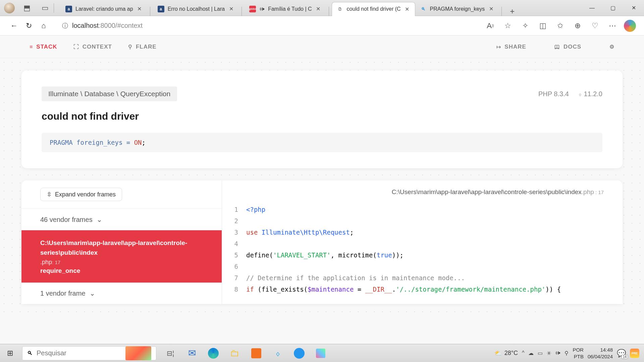 This screenshot has height=362, width=644. What do you see at coordinates (340, 9) in the screenshot?
I see `file-favicon-icon: 🗋` at bounding box center [340, 9].